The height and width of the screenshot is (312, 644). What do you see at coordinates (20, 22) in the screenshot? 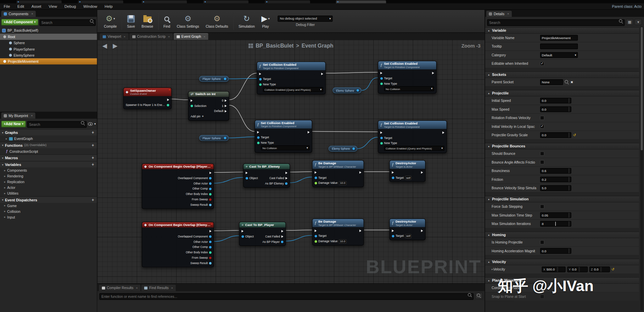
I see `add-component-button: +Add Component ▾` at bounding box center [20, 22].